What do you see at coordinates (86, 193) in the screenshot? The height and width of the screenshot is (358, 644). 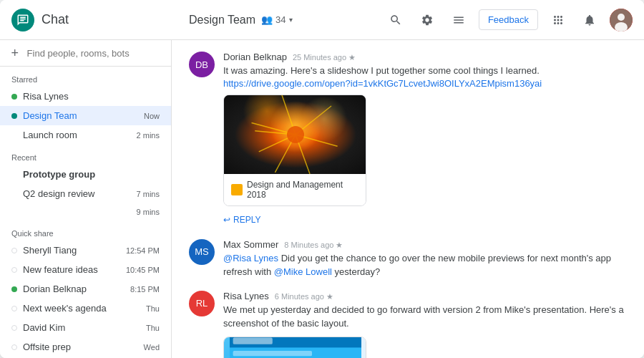 I see `sidebar-item-q2-review: Q2 design review 7 mins` at bounding box center [86, 193].